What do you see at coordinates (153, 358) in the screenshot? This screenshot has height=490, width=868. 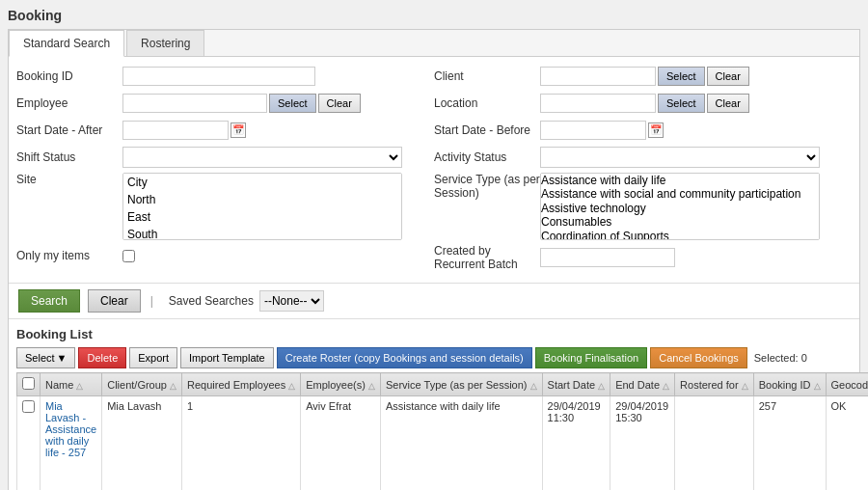 I see `export-button: Export` at bounding box center [153, 358].